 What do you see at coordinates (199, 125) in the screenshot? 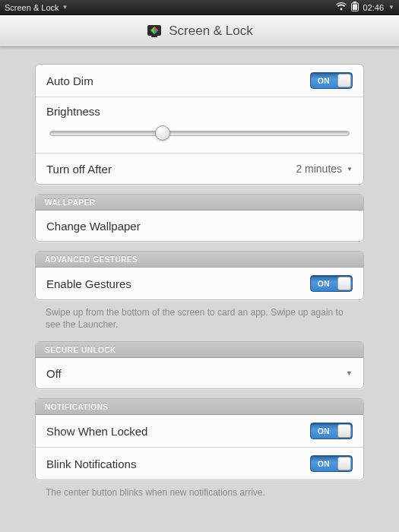
I see `brightness-row: Brightness` at bounding box center [199, 125].